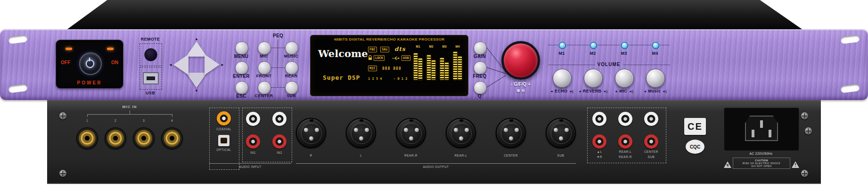 This screenshot has width=868, height=192. Describe the element at coordinates (264, 48) in the screenshot. I see `peq-mic-button` at that location.